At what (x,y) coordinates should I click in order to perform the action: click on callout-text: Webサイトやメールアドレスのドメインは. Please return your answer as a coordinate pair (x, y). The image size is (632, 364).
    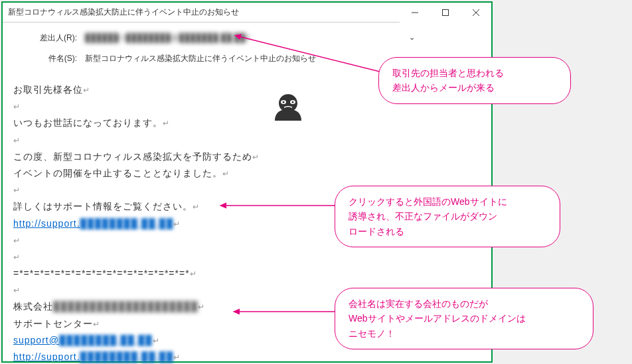
    Looking at the image, I should click on (464, 318).